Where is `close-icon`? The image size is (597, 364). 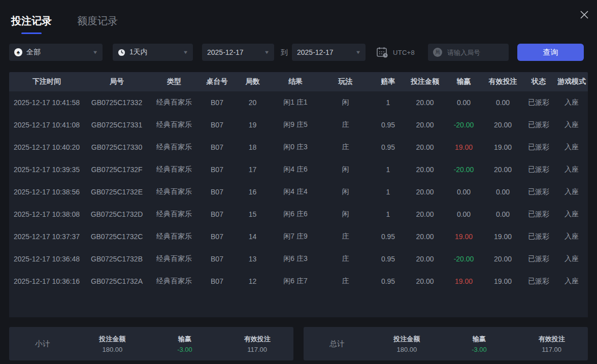
close-icon is located at coordinates (584, 15).